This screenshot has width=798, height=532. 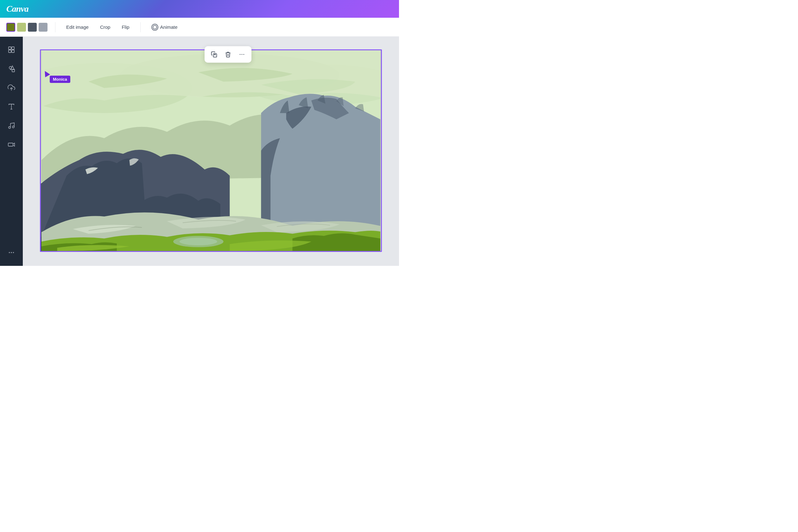 What do you see at coordinates (77, 27) in the screenshot?
I see `edit-image-button: Edit image` at bounding box center [77, 27].